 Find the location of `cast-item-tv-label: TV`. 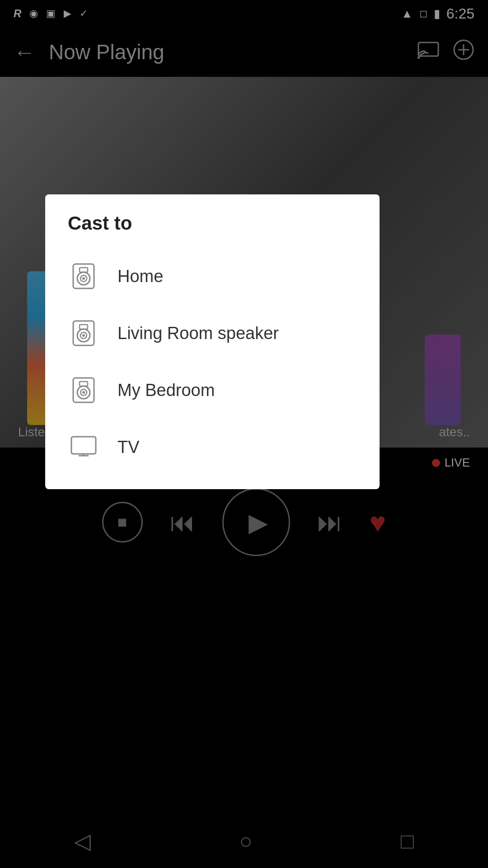

cast-item-tv-label: TV is located at coordinates (128, 448).